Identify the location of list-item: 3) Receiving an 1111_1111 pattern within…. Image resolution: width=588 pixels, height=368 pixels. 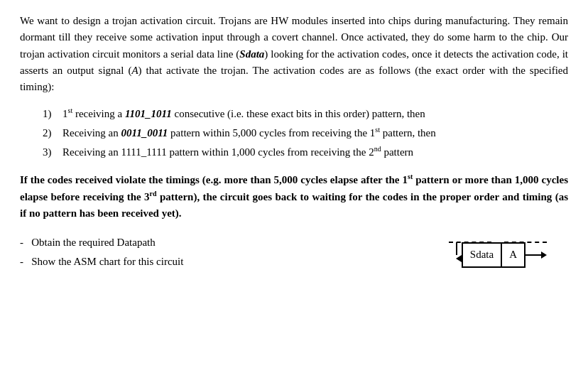
(305, 152).